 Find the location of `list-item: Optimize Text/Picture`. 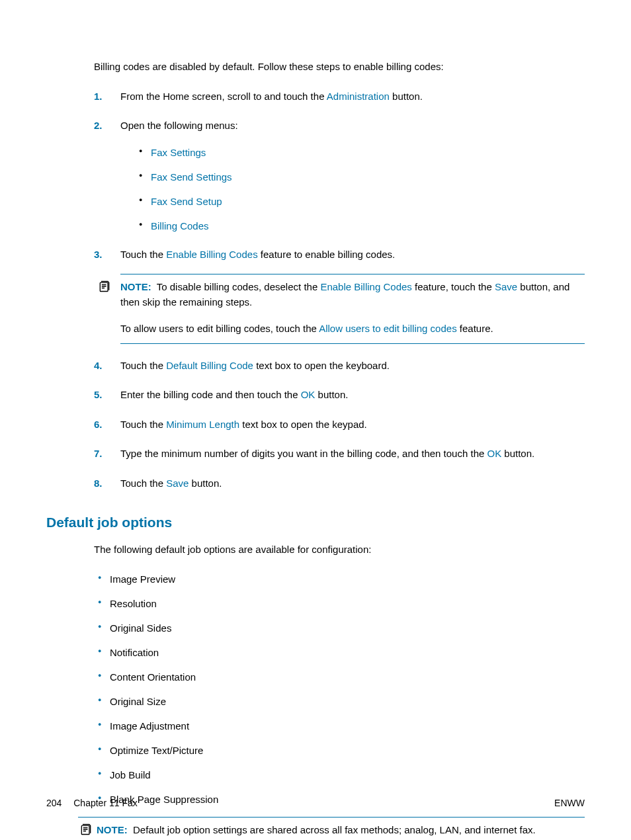

list-item: Optimize Text/Picture is located at coordinates (341, 750).